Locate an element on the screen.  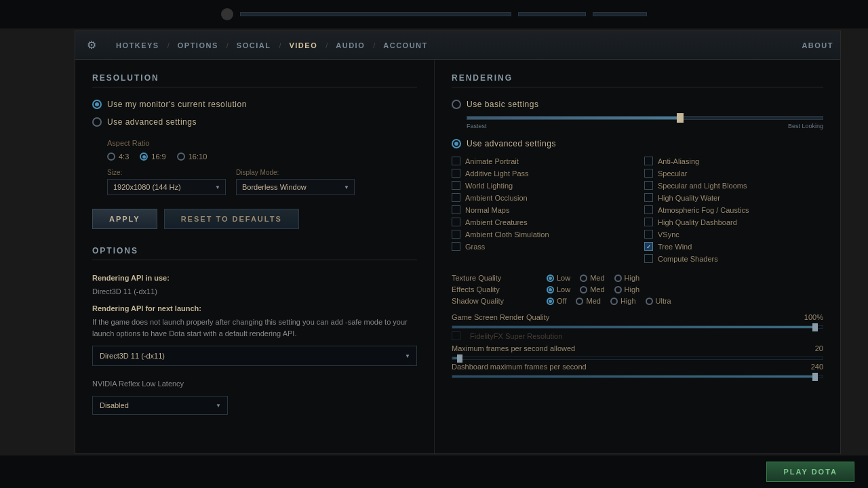
nav-video: VIDEO is located at coordinates (303, 45).